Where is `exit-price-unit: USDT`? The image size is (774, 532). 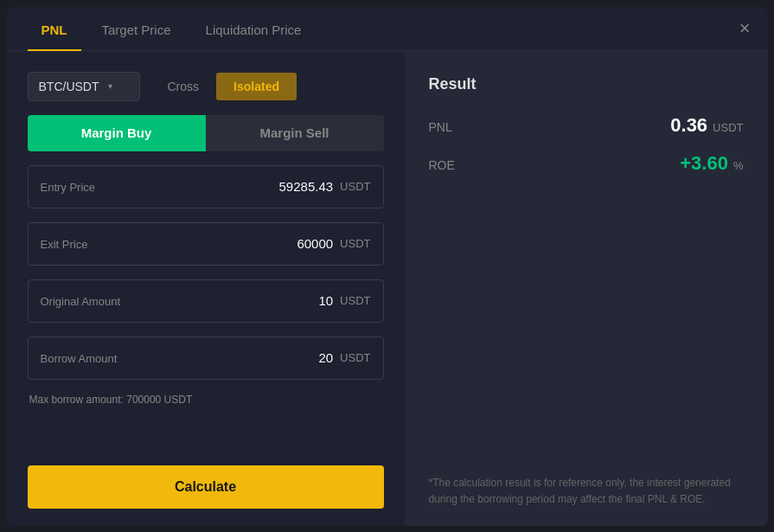
exit-price-unit: USDT is located at coordinates (355, 244).